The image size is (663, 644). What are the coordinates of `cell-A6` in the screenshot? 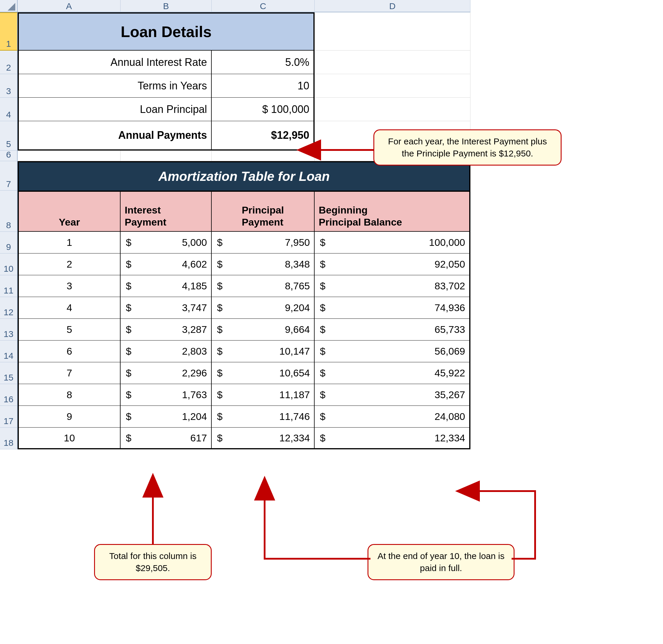 It's located at (69, 156).